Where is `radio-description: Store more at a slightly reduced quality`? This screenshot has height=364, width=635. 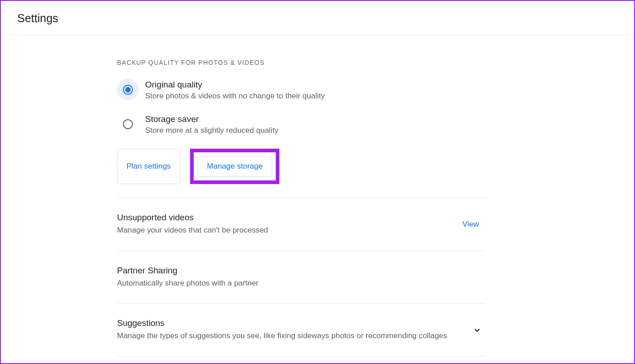
radio-description: Store more at a slightly reduced quality is located at coordinates (212, 131).